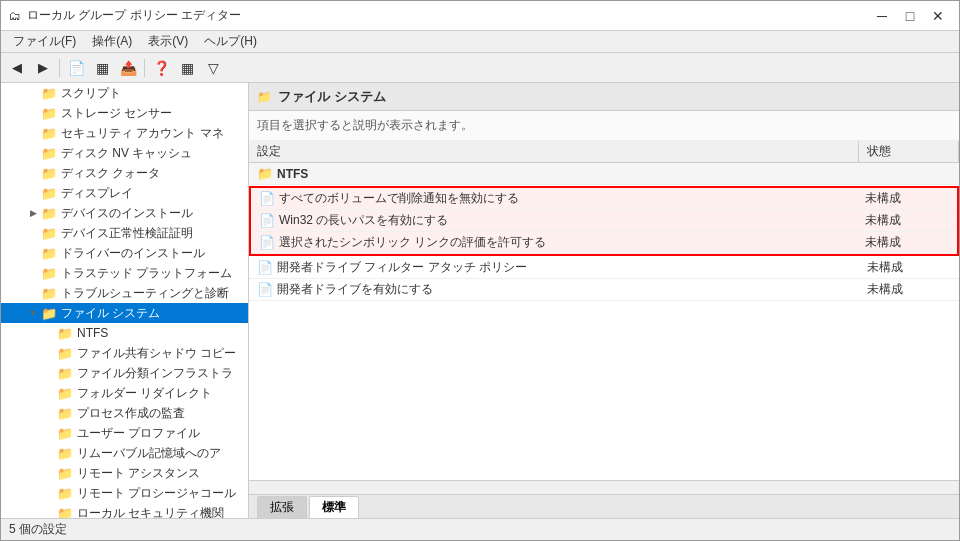 The image size is (960, 541). Describe the element at coordinates (604, 199) in the screenshot. I see `list-item-disable-delete-notify: 📄 すべてのボリュームで削除通知を無効にする 未構成` at that location.